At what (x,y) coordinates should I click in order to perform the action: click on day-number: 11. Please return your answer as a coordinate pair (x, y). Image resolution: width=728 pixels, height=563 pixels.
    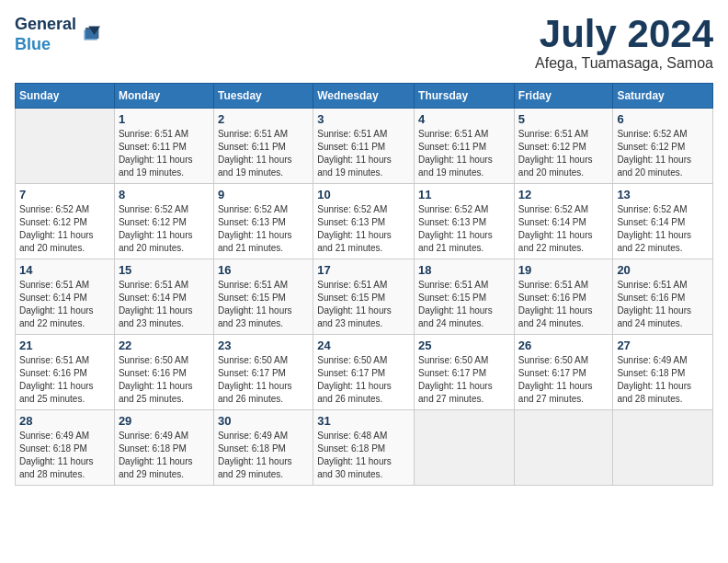
    Looking at the image, I should click on (464, 195).